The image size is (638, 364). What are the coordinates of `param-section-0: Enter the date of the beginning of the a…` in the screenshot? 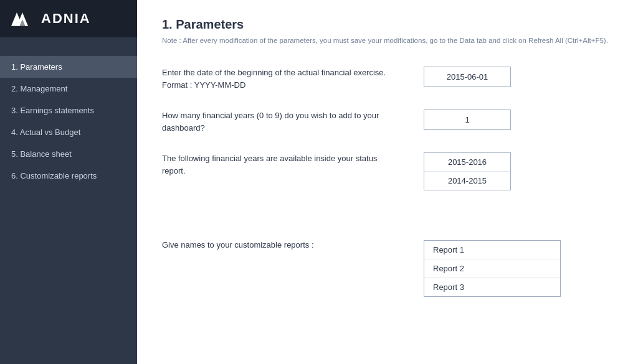 It's located at (388, 78).